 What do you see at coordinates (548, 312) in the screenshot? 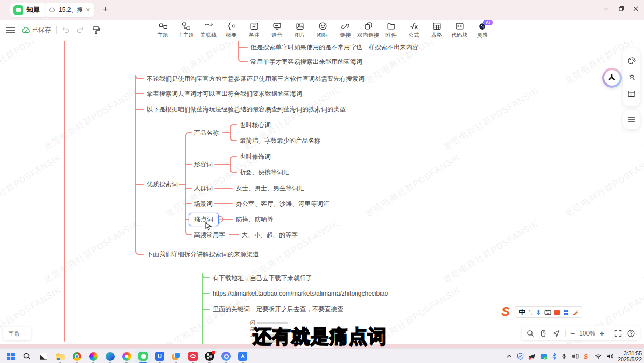
I see `ime-keyboard-icon` at bounding box center [548, 312].